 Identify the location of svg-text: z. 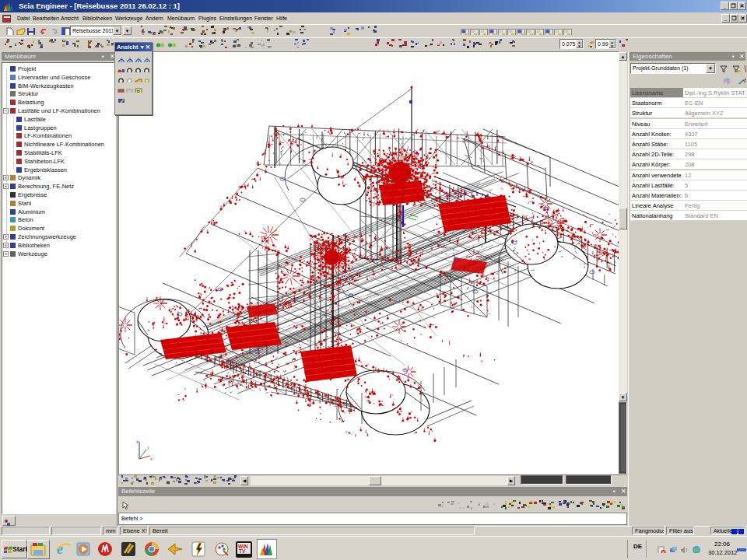
(137, 442).